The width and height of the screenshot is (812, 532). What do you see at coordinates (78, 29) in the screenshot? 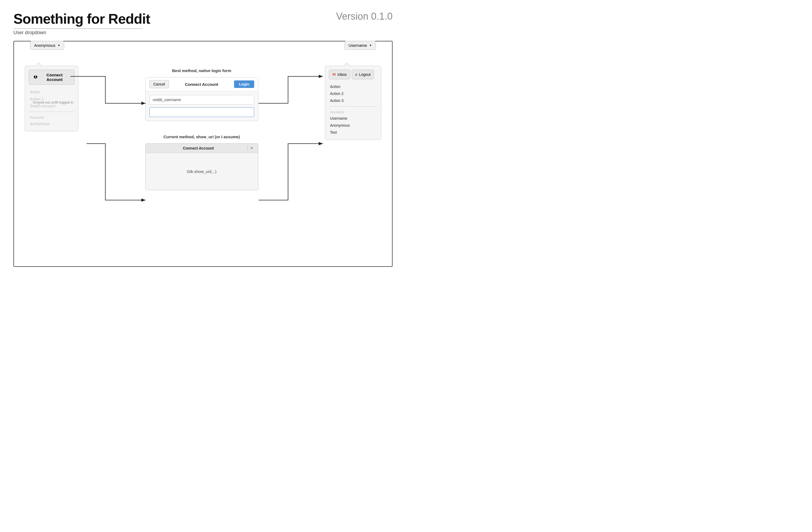
I see `header-divider` at bounding box center [78, 29].